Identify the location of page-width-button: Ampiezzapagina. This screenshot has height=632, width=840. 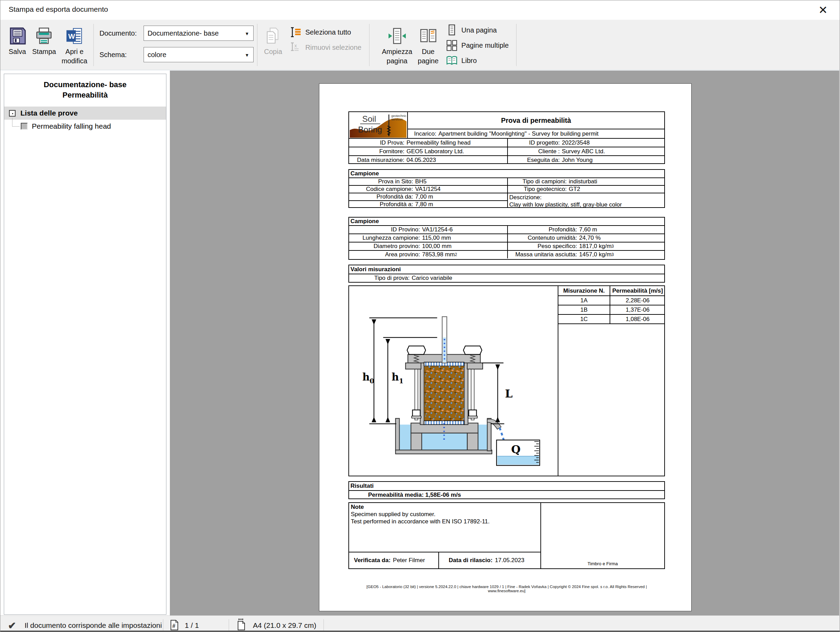
(397, 44).